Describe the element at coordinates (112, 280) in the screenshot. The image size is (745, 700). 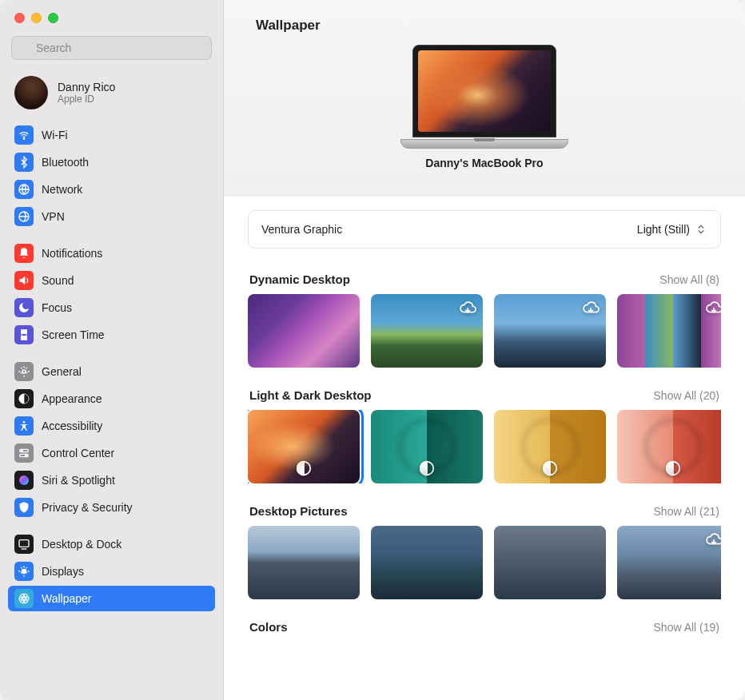
I see `sidebar-item-sound: Sound` at that location.